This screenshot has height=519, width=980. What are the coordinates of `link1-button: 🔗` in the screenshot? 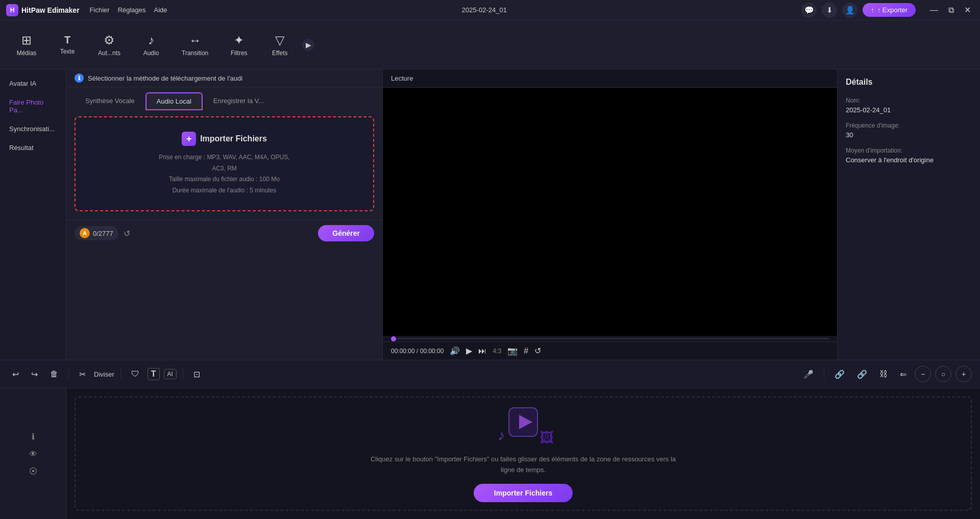 It's located at (840, 375).